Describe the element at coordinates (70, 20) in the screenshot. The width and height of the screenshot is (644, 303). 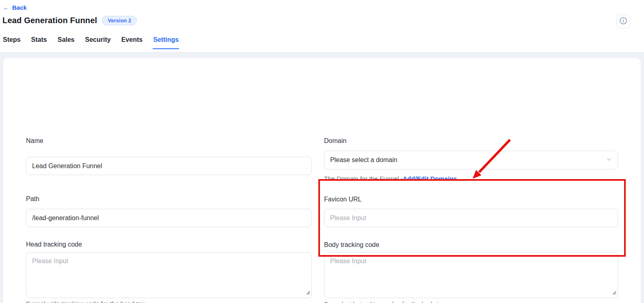
I see `title-row: Lead Generation Funnel Version 2` at that location.